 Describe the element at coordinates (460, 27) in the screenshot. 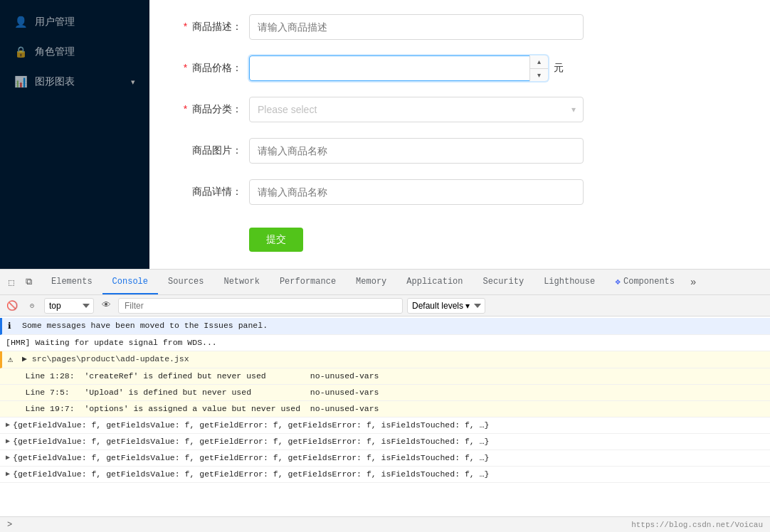

I see `form-row-desc: * 商品描述：` at that location.